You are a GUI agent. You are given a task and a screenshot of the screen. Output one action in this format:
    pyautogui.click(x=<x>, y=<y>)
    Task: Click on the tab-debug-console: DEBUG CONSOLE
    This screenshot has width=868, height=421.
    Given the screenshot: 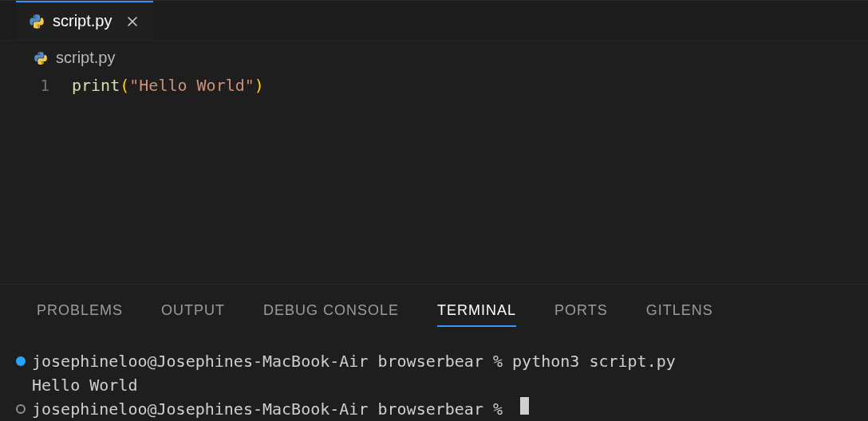 What is the action you would take?
    pyautogui.click(x=331, y=314)
    